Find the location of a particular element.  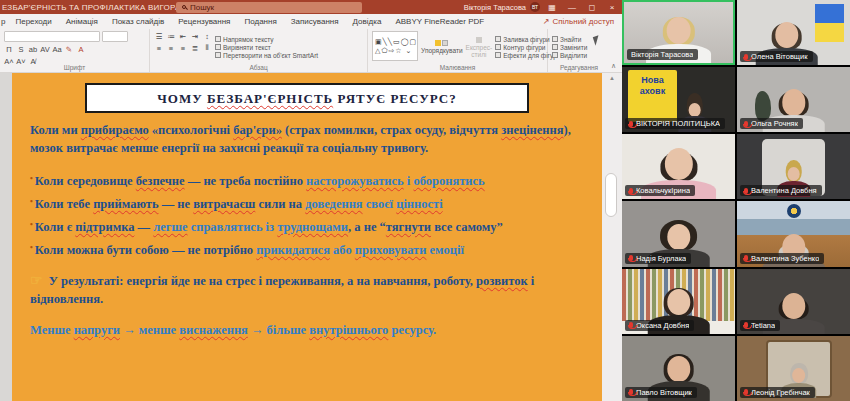

participant-name: Вікторія Тарасова is located at coordinates (662, 54).